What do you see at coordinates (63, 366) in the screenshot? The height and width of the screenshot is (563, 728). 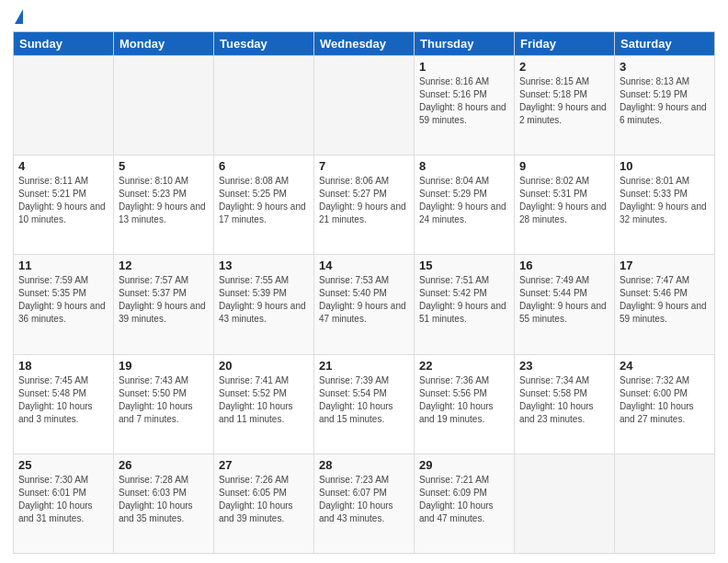 I see `day-number: 18` at bounding box center [63, 366].